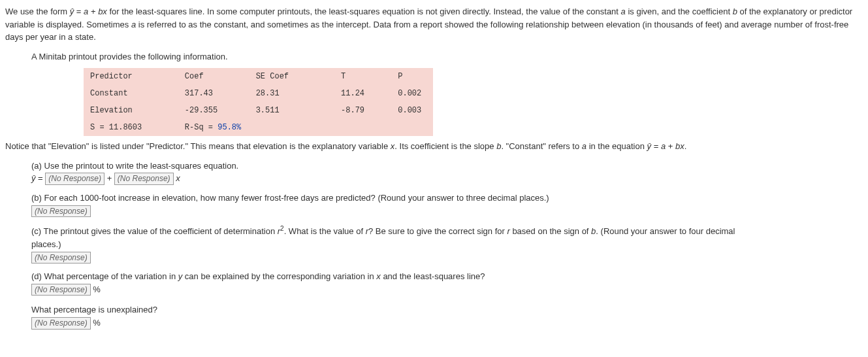 The image size is (868, 357). I want to click on notice-text3: . "Constant" refers to, so click(541, 146).